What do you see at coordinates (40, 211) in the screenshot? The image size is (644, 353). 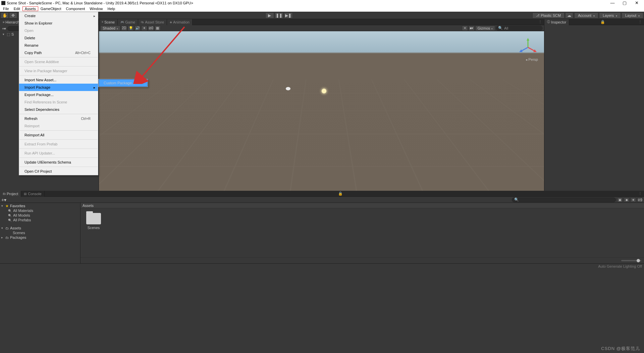 I see `fav-all-materials: All Materials` at bounding box center [40, 211].